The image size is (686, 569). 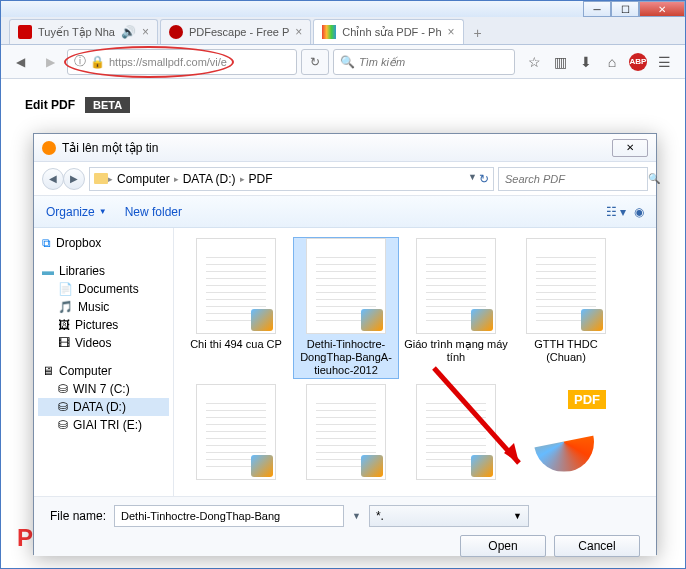 What do you see at coordinates (104, 389) in the screenshot?
I see `tree-drive-c: ⛁WIN 7 (C:)` at bounding box center [104, 389].